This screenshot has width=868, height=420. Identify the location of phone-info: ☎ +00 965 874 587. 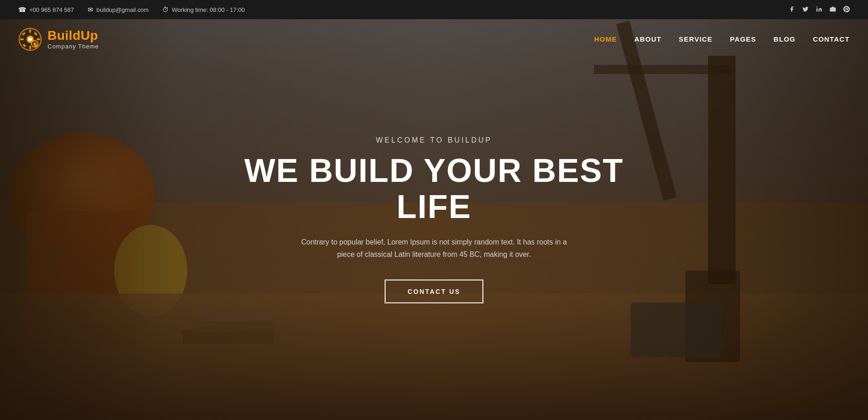
(46, 10).